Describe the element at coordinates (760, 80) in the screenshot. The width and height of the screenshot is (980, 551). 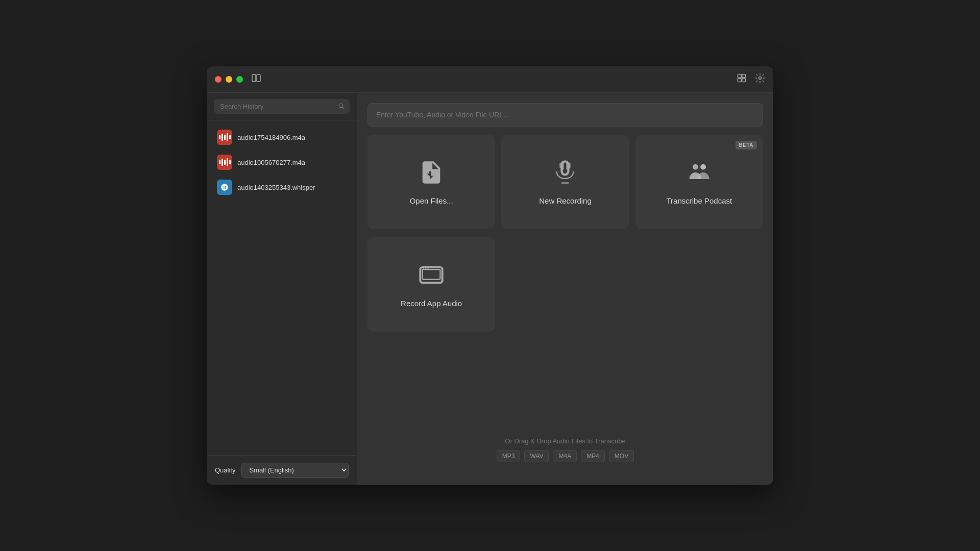
I see `settings-icon` at that location.